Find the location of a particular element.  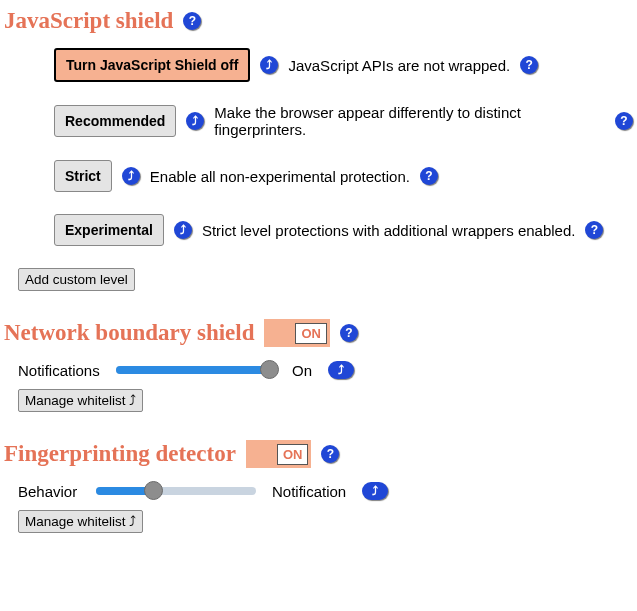

level-row: Recommended ⤴ Make the browser appear di… is located at coordinates (344, 121).